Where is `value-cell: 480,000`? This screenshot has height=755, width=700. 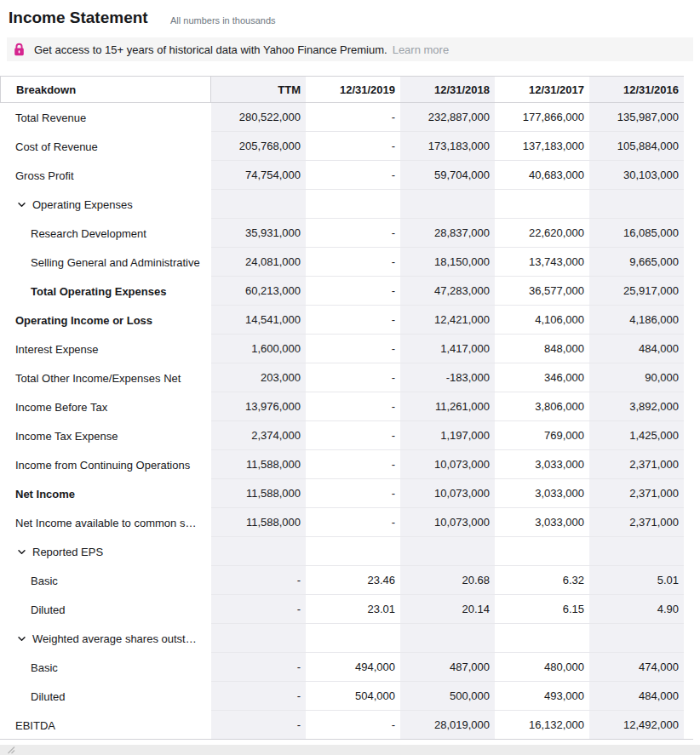
value-cell: 480,000 is located at coordinates (542, 667).